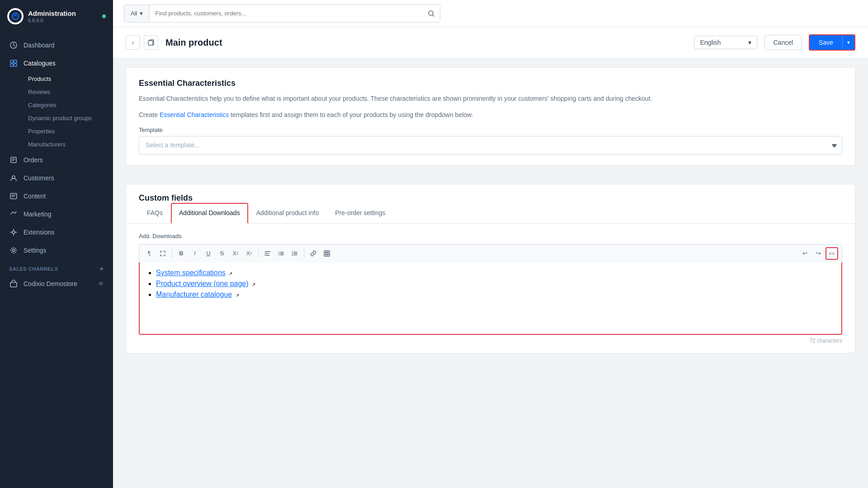 The width and height of the screenshot is (868, 488). What do you see at coordinates (191, 273) in the screenshot?
I see `system-specs-link: System specifications` at bounding box center [191, 273].